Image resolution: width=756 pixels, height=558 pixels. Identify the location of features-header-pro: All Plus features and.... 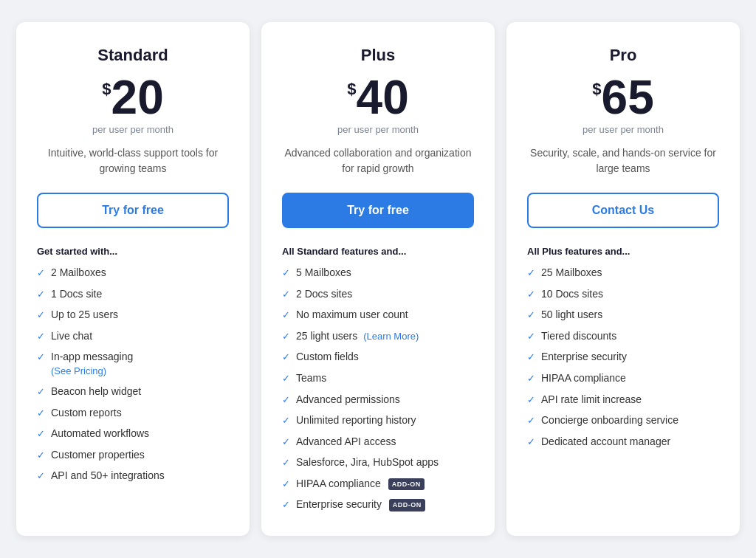
(623, 251).